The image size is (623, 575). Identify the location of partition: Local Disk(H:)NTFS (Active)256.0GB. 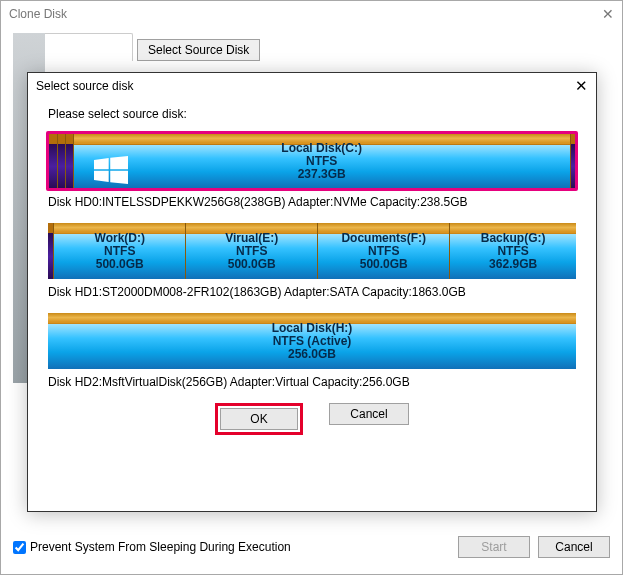
(312, 341).